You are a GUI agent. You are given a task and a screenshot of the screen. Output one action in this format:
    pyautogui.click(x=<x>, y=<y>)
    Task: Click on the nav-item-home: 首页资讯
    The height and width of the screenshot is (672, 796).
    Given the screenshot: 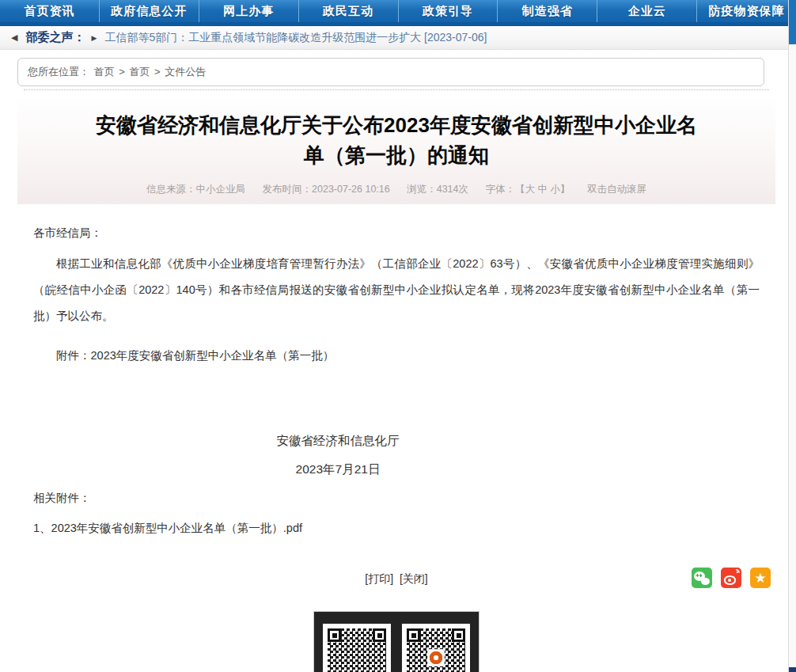 What is the action you would take?
    pyautogui.click(x=50, y=11)
    